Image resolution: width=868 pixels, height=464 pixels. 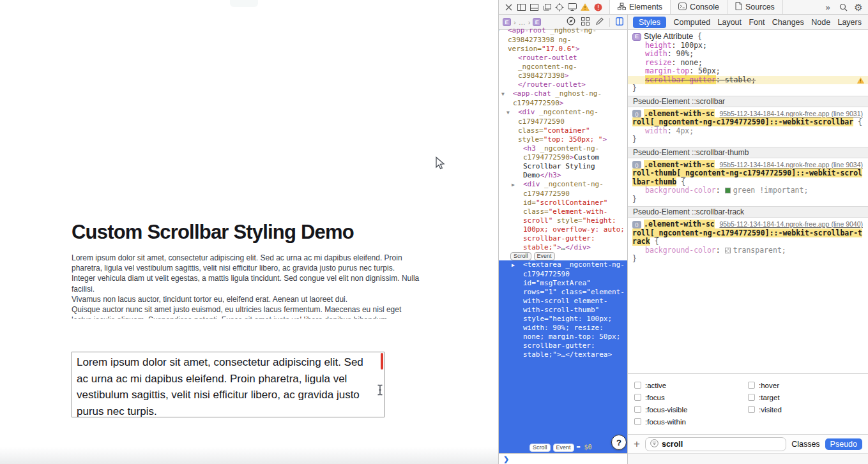 What do you see at coordinates (247, 299) in the screenshot?
I see `paragraph-line: Vivamus non lacus auctor, tincidunt tort…` at bounding box center [247, 299].